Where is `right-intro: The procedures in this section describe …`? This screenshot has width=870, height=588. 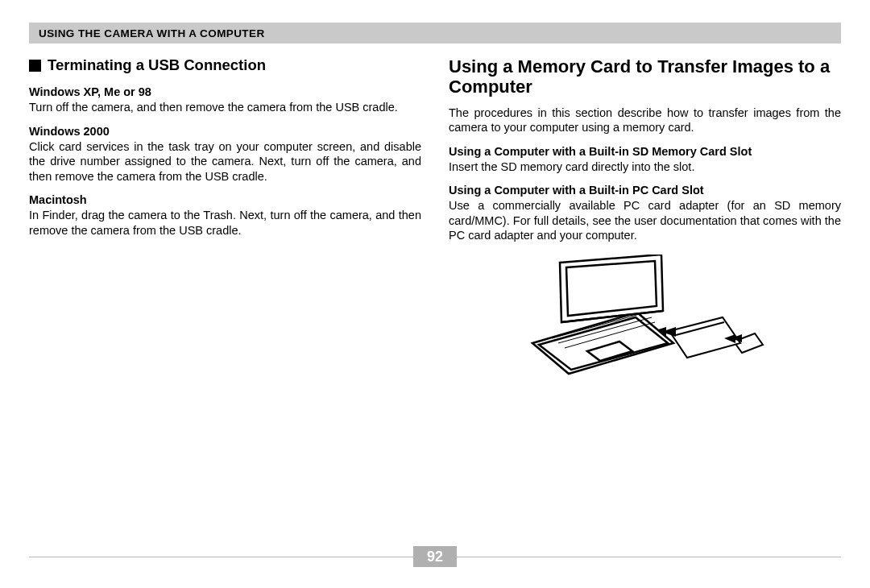
right-intro: The procedures in this section describe … is located at coordinates (644, 121).